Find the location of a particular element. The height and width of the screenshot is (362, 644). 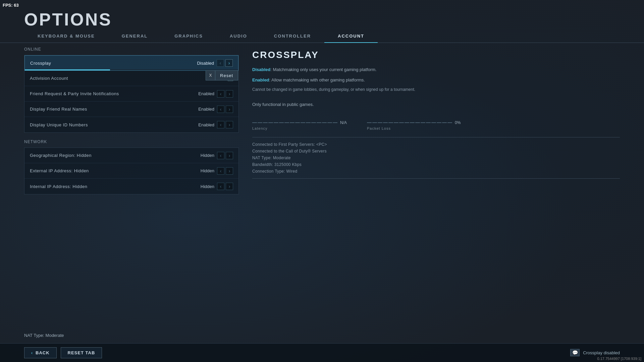

geo-region-next-btn: › is located at coordinates (229, 156).